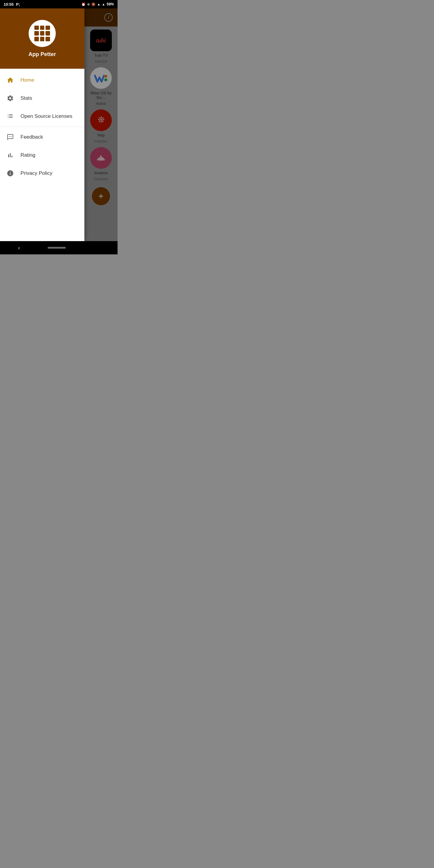  What do you see at coordinates (42, 155) in the screenshot?
I see `sidebar-item-rating: Rating` at bounding box center [42, 155].